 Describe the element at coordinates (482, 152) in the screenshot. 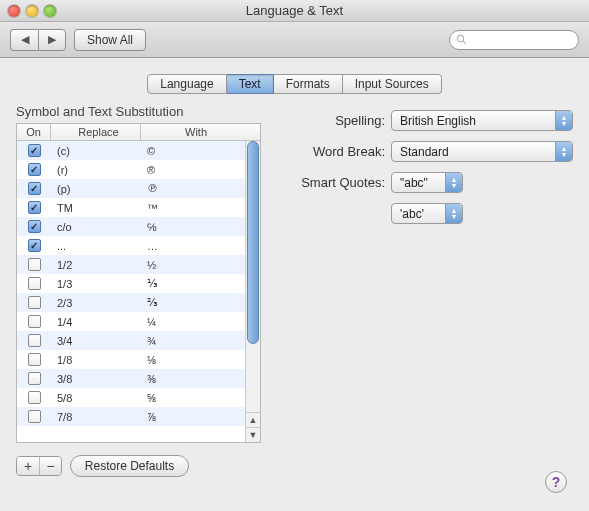

I see `wordbreak-select: Standard ▲▼` at that location.